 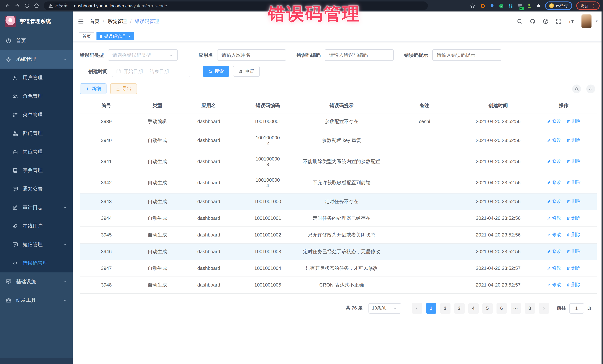 What do you see at coordinates (530, 308) in the screenshot?
I see `page-button-8: 8` at bounding box center [530, 308].